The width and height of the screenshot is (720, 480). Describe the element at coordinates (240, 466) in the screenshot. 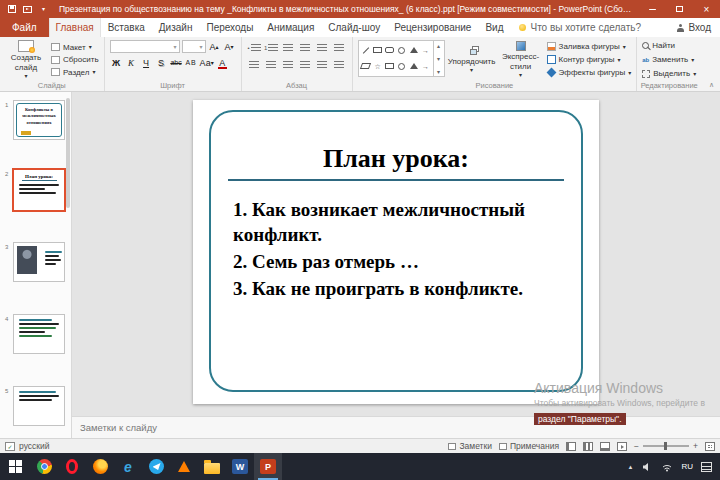

I see `taskbar-word: W` at that location.